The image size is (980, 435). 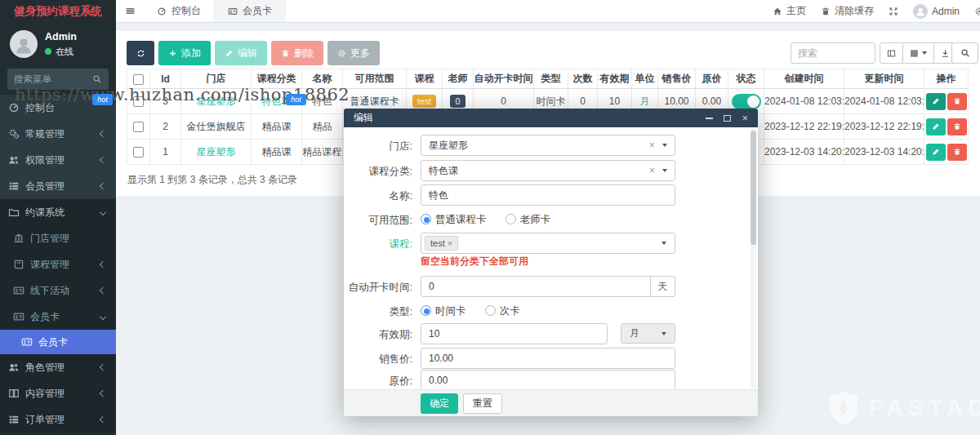 I want to click on settings-button, so click(x=977, y=11).